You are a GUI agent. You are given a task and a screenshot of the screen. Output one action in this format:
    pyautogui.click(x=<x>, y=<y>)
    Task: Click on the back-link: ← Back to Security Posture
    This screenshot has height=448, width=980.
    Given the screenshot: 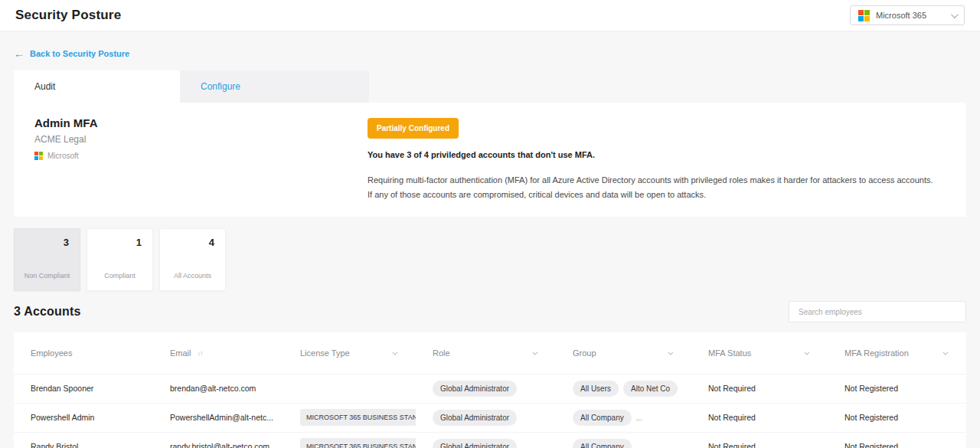 What is the action you would take?
    pyautogui.click(x=72, y=54)
    